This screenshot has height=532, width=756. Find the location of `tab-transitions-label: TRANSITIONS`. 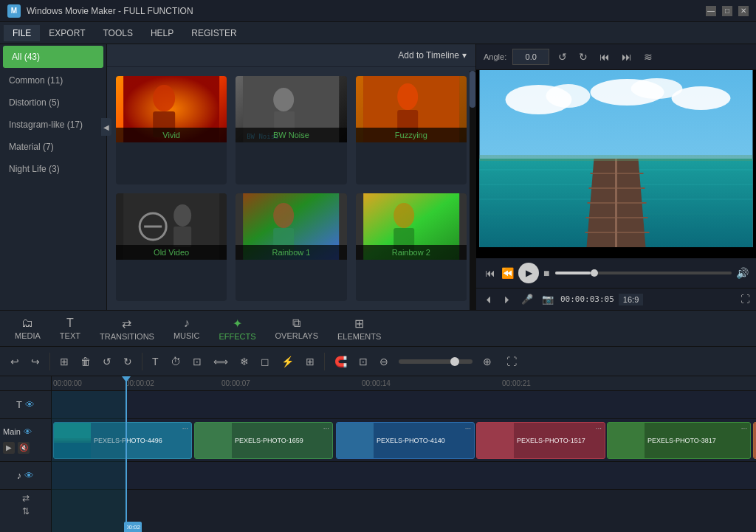

tab-transitions-label: TRANSITIONS is located at coordinates (127, 336).